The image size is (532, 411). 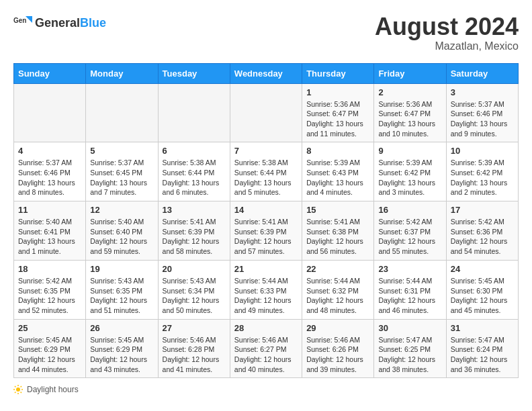 I want to click on calendar-day-header: Sunday, so click(x=50, y=73).